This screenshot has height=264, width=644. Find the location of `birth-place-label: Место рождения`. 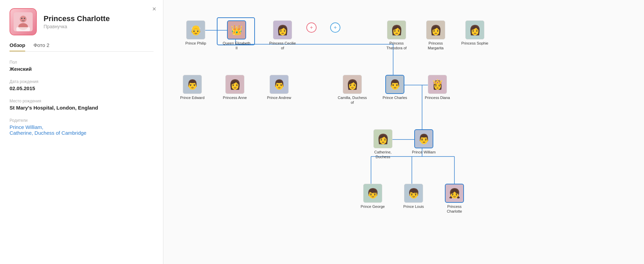

birth-place-label: Место рождения is located at coordinates (82, 101).